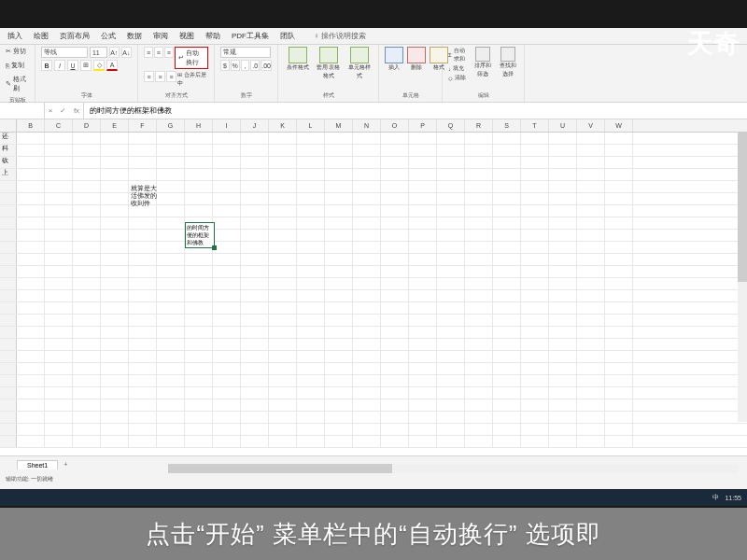  Describe the element at coordinates (311, 125) in the screenshot. I see `col-header: L` at that location.